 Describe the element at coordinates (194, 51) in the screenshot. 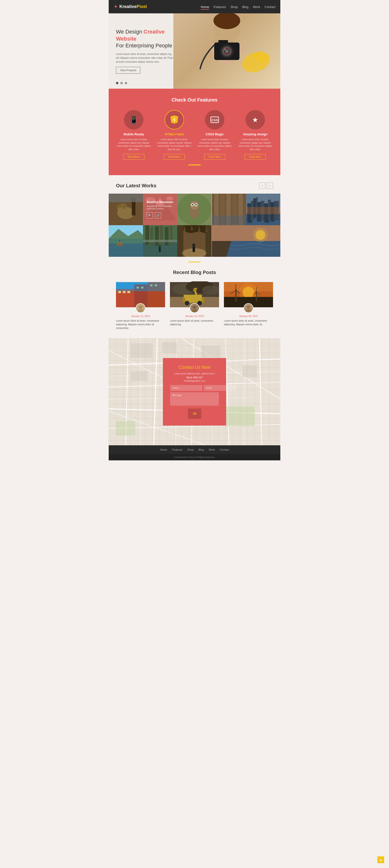

I see `hero-section: We Design Creative Website For Enterpris…` at that location.